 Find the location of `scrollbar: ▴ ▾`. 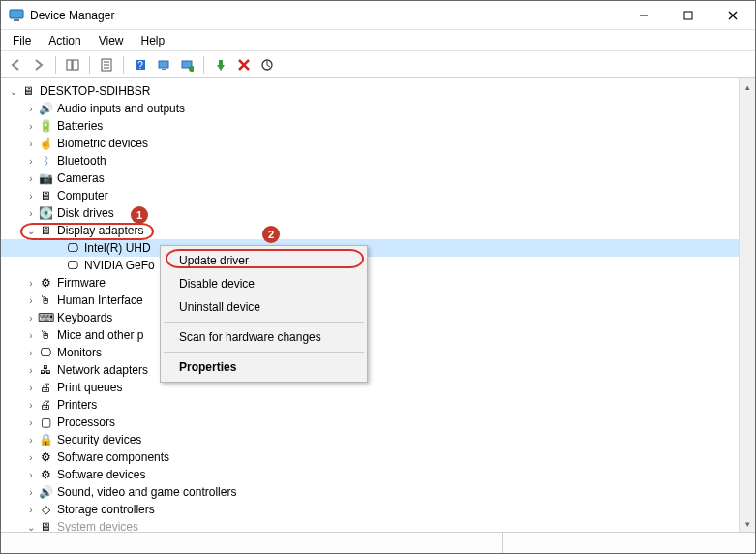

scrollbar: ▴ ▾ is located at coordinates (747, 305).